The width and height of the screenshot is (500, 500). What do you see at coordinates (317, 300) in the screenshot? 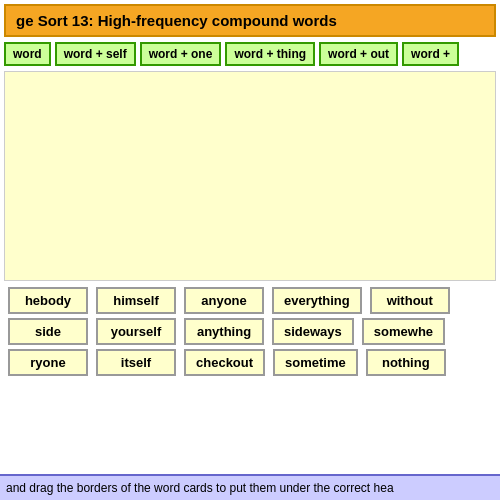
I see `word-card-0-3: everything` at bounding box center [317, 300].